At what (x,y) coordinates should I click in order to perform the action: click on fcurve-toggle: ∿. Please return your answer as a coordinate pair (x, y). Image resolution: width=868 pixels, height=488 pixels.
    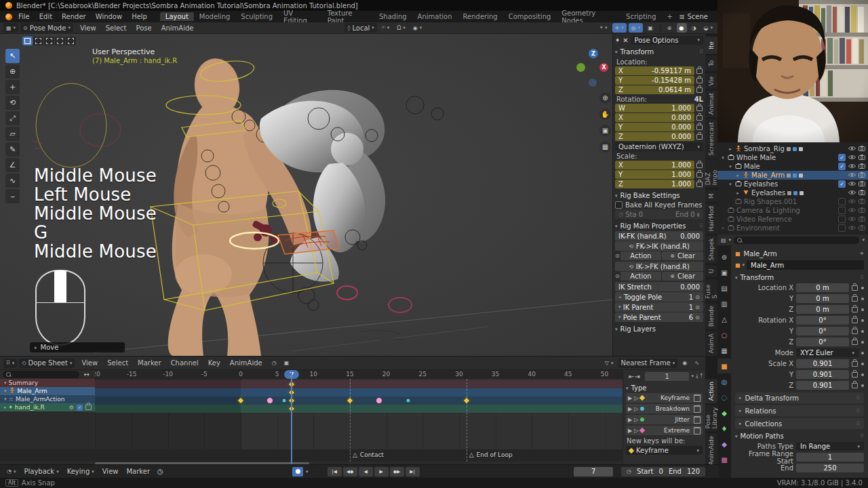
    Looking at the image, I should click on (697, 363).